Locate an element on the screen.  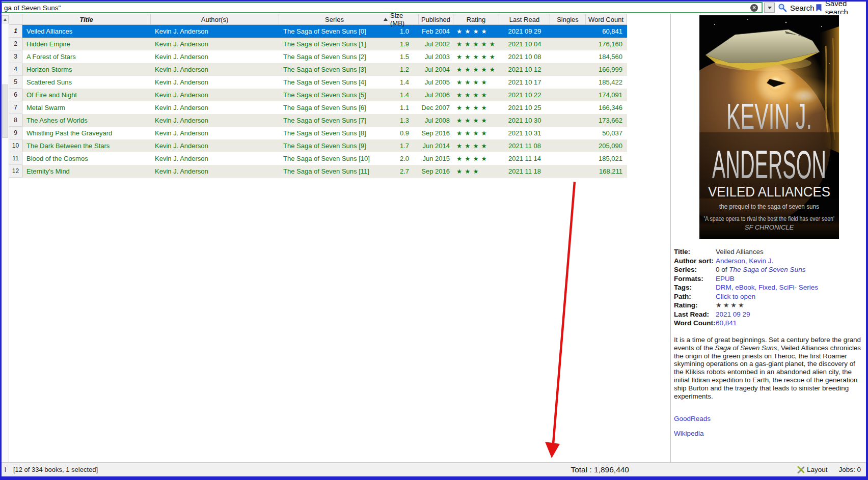
cell-last-read: 2021 10 25 is located at coordinates (525, 108).